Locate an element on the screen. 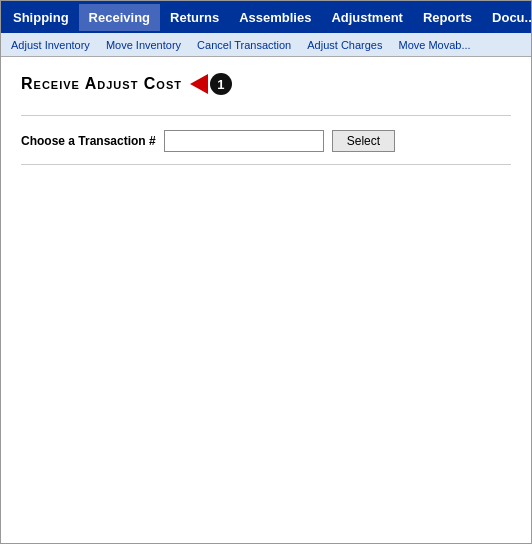 The image size is (532, 544). nav-item-receiving: Receiving is located at coordinates (120, 18).